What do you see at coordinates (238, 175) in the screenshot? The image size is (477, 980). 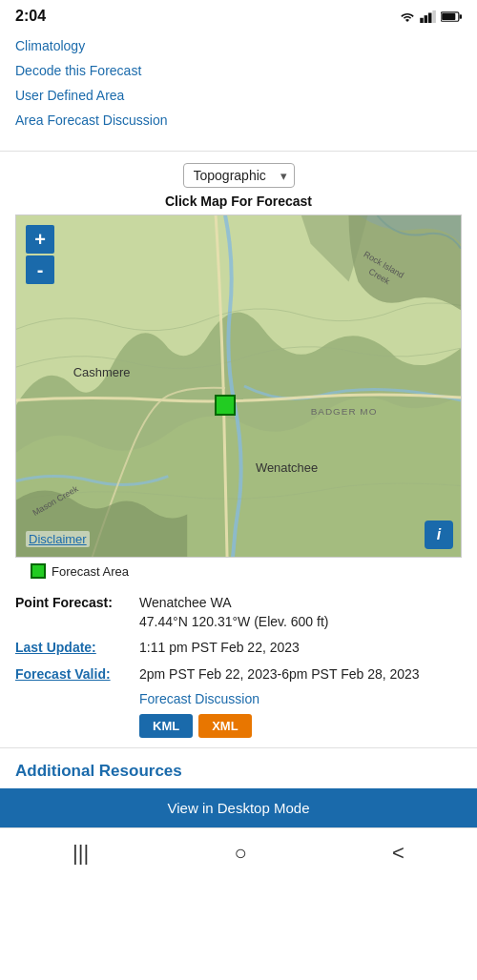 I see `map-type-dropdown: Topographic Street Satellite` at bounding box center [238, 175].